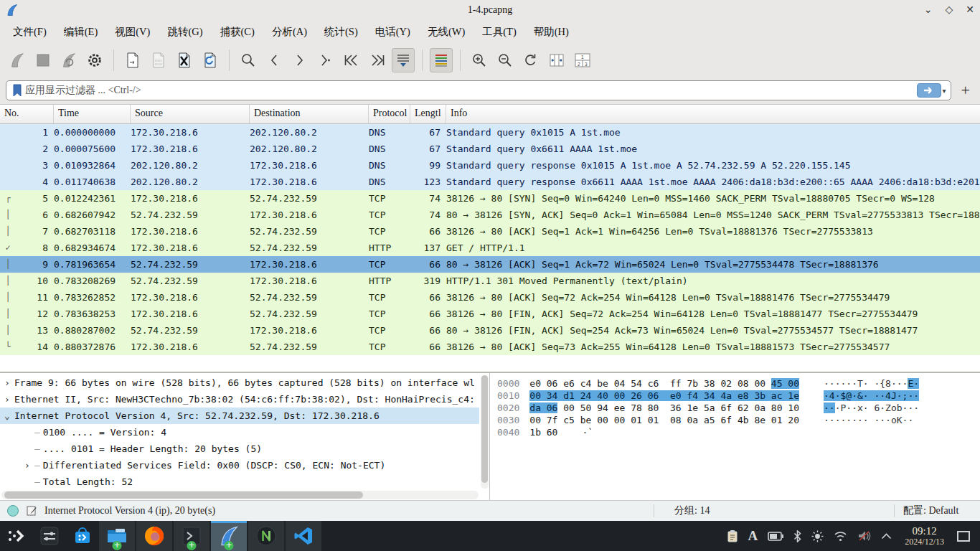 Image resolution: width=980 pixels, height=551 pixels. Describe the element at coordinates (30, 32) in the screenshot. I see `menu-item: 文件(F)` at that location.